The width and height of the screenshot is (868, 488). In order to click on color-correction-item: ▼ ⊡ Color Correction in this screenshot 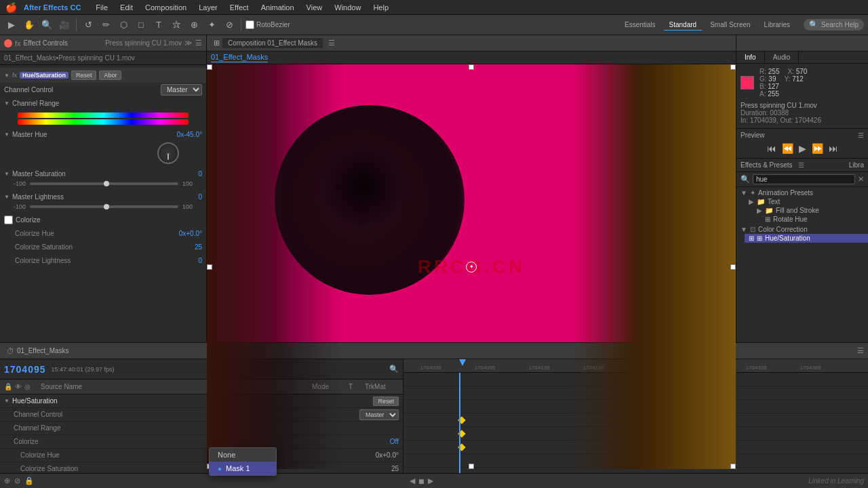, I will do `click(802, 229)`.